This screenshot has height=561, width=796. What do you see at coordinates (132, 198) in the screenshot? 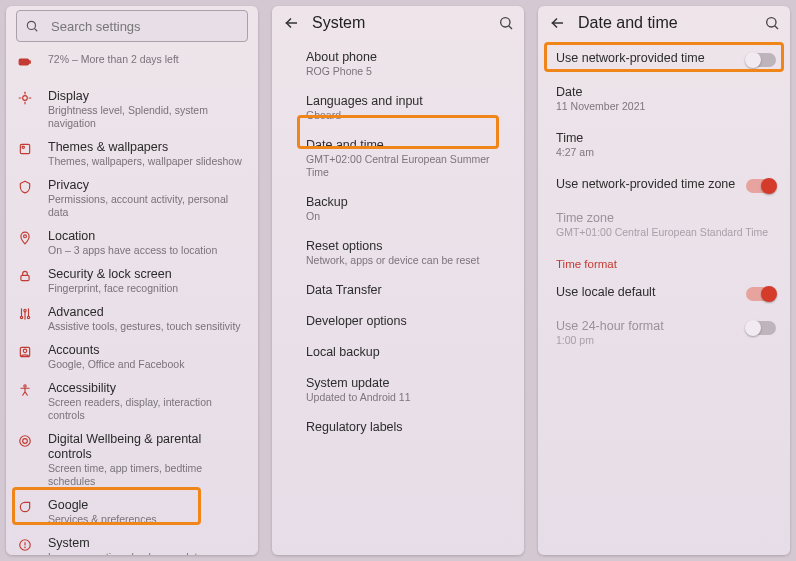
I see `settings-item-privacy: Privacy Permissions, account activity, p…` at bounding box center [132, 198].